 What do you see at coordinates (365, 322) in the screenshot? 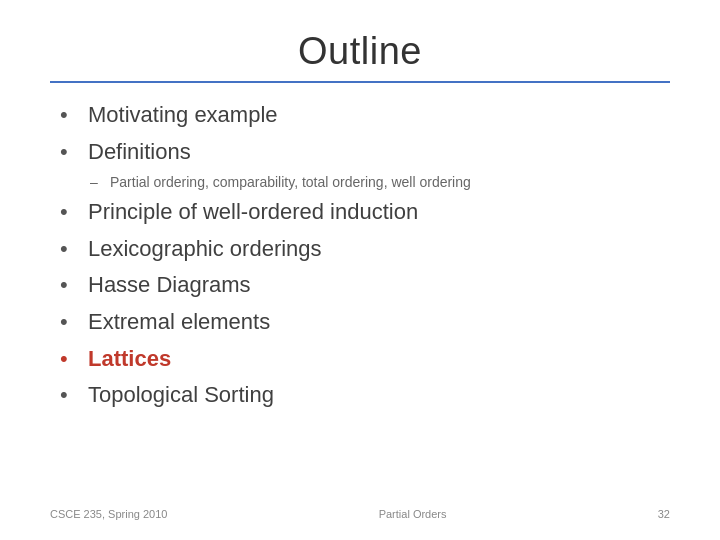
I see `bullet-extremal: • Extremal elements` at bounding box center [365, 322].